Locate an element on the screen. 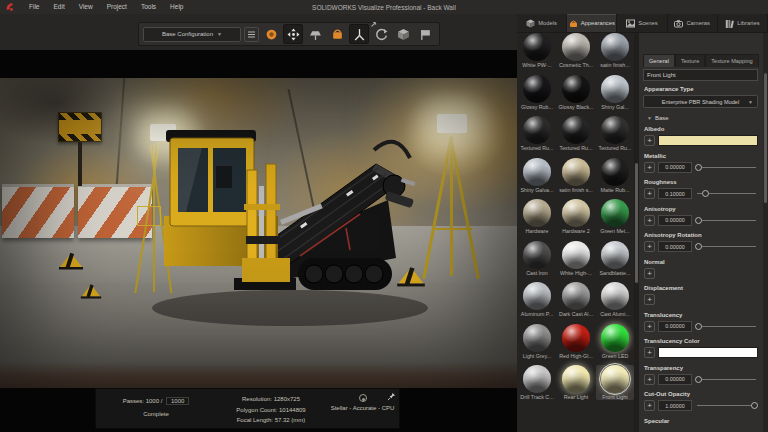 The height and width of the screenshot is (432, 768). appearance-swatch: satin finish s... is located at coordinates (576, 176).